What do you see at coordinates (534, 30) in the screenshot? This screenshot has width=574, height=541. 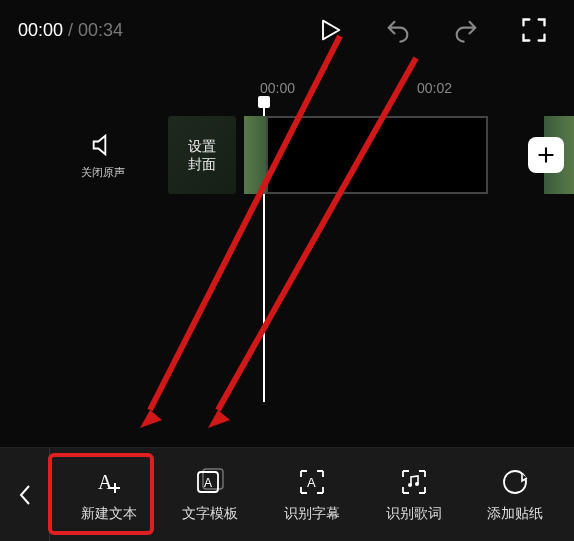 I see `fullscreen-button` at bounding box center [534, 30].